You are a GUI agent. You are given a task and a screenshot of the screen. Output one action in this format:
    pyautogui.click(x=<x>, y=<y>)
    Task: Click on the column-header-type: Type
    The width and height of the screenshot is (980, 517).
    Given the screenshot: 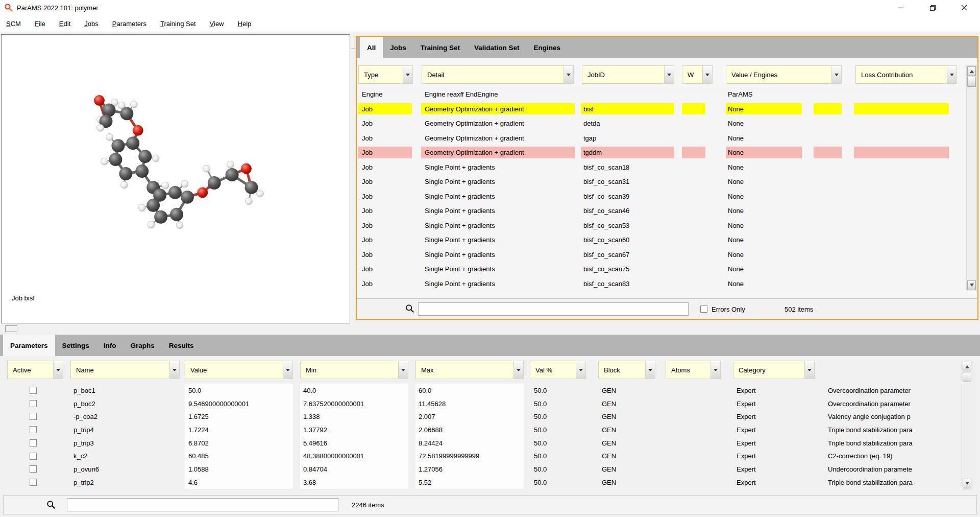 What is the action you would take?
    pyautogui.click(x=386, y=75)
    